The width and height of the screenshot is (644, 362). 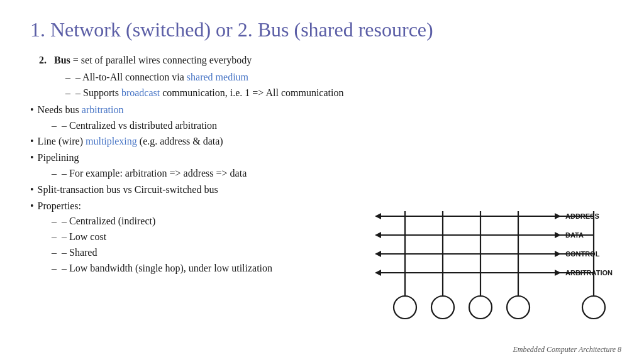 What do you see at coordinates (252, 93) in the screenshot?
I see `sub2-suffix: communication, i.e. 1 => All communicati…` at bounding box center [252, 93].